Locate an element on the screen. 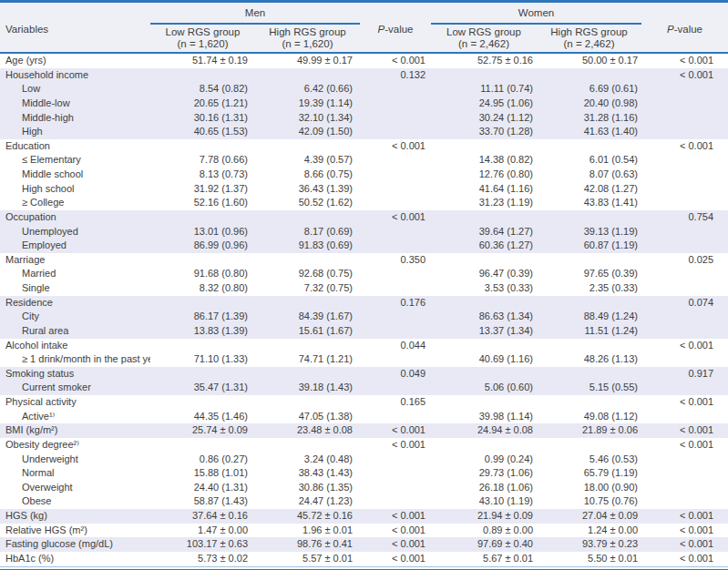 The height and width of the screenshot is (570, 728). table-row: HGS (kg)37.64 ± 0.1645.72 ± 0.16< 0.0012… is located at coordinates (364, 516).